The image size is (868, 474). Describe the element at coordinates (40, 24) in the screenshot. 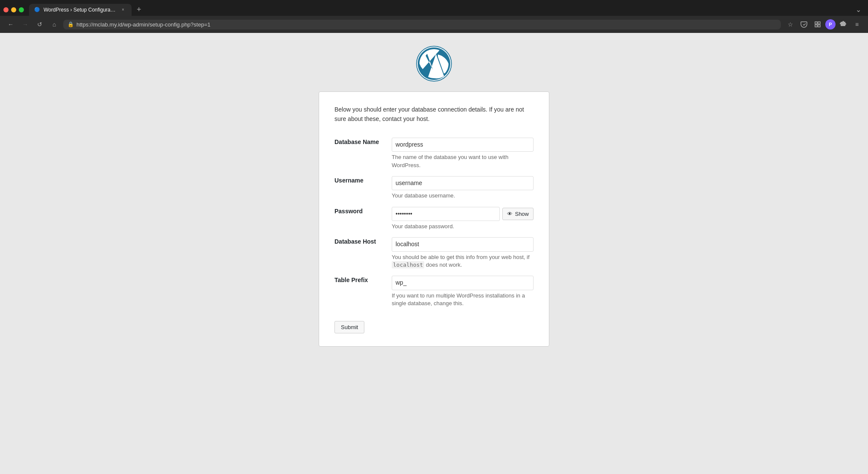

I see `reload-button: ↺` at that location.